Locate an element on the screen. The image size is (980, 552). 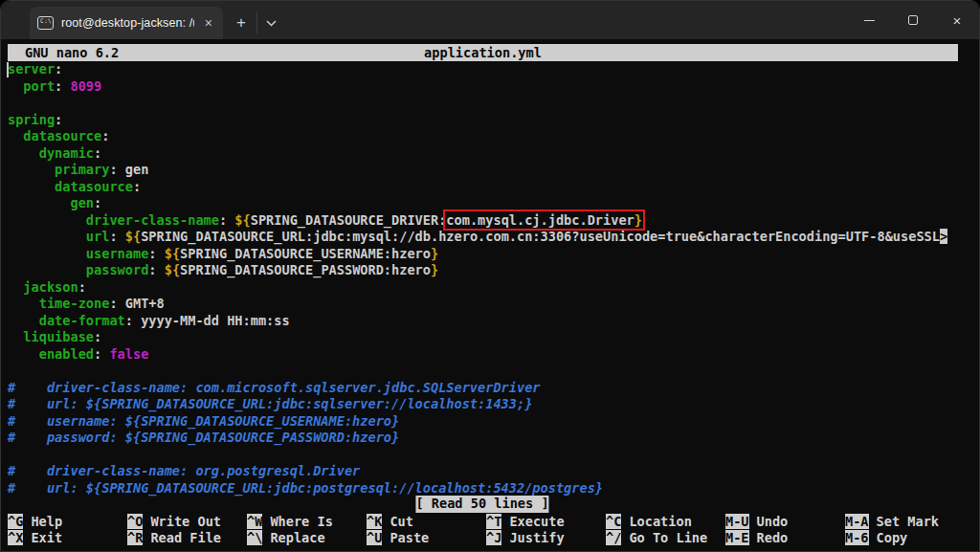
shortcut-key: M-A is located at coordinates (858, 521).